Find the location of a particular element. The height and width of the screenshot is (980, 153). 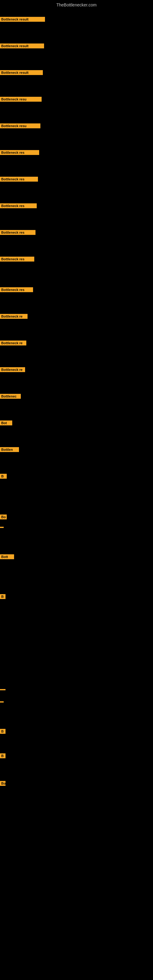

bottleneck-badge: Bott is located at coordinates (7, 557).